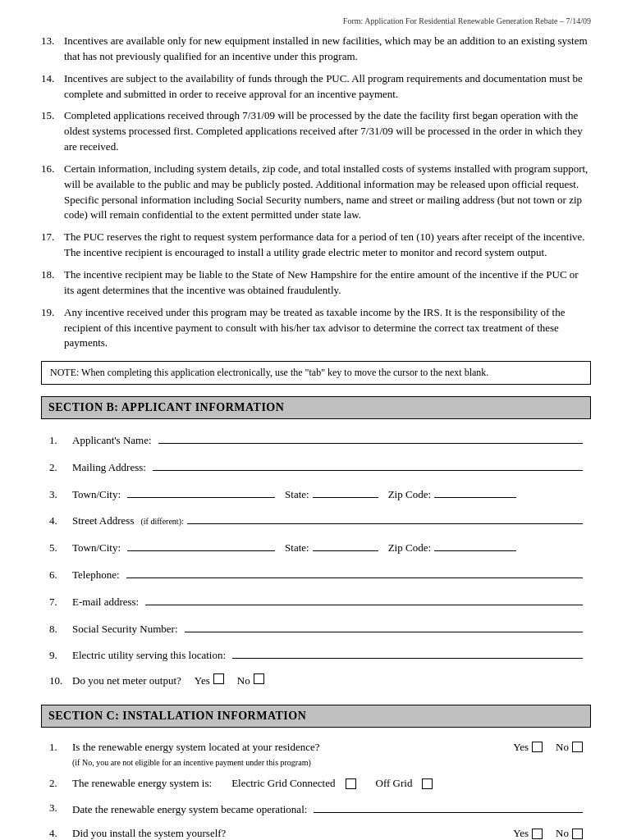 The width and height of the screenshot is (632, 840). I want to click on sc-4-no-checkbox, so click(578, 833).